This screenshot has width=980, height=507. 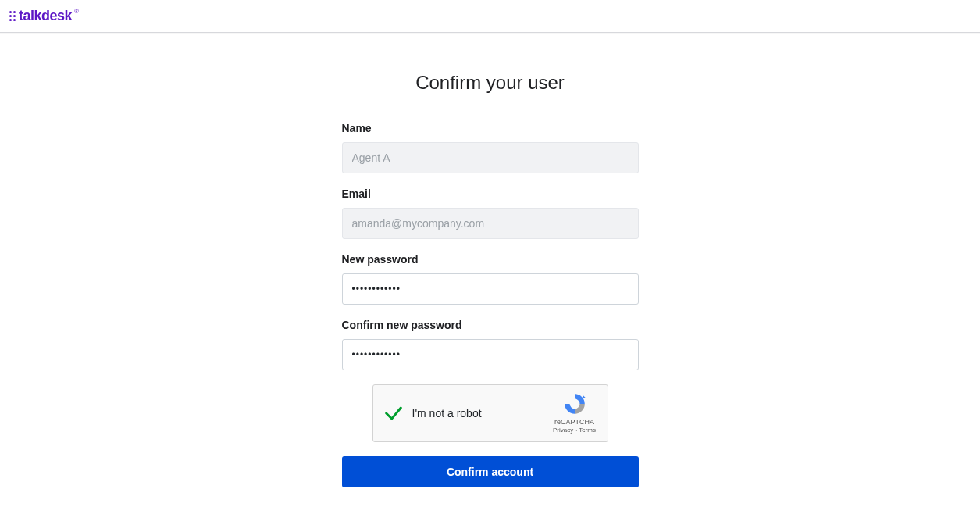 What do you see at coordinates (575, 430) in the screenshot?
I see `recaptcha-terms-link: Privacy - Terms` at bounding box center [575, 430].